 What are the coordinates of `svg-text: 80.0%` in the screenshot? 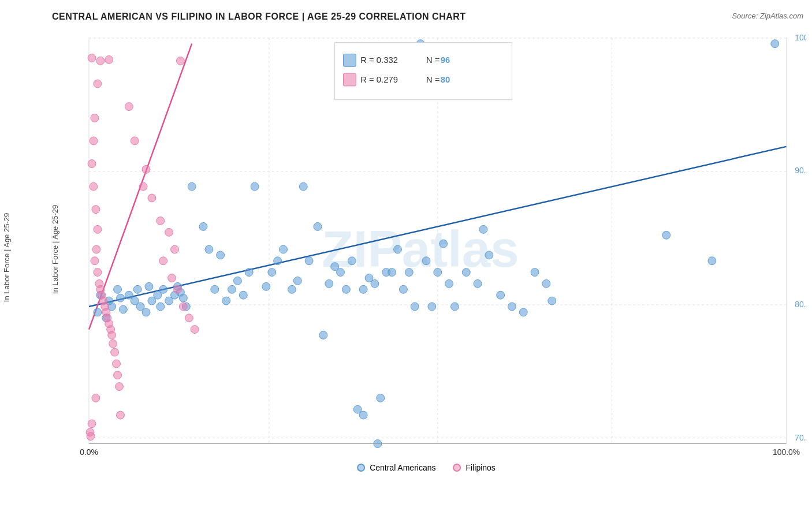 It's located at (800, 304).